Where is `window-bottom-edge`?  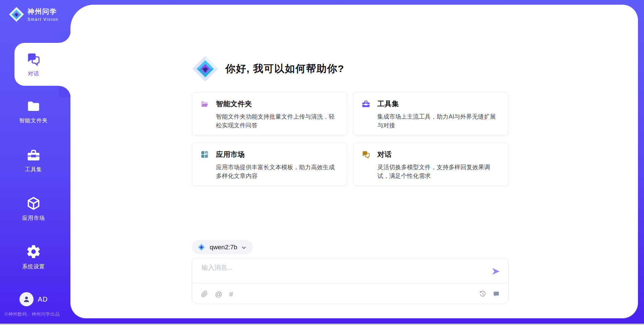 window-bottom-edge is located at coordinates (322, 324).